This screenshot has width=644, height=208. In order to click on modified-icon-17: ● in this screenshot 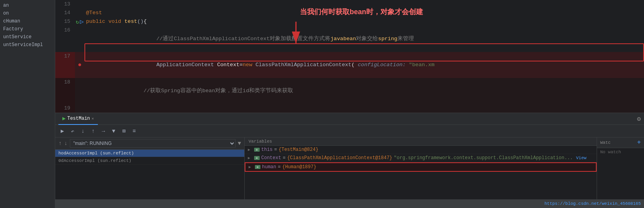, I will do `click(80, 65)`.